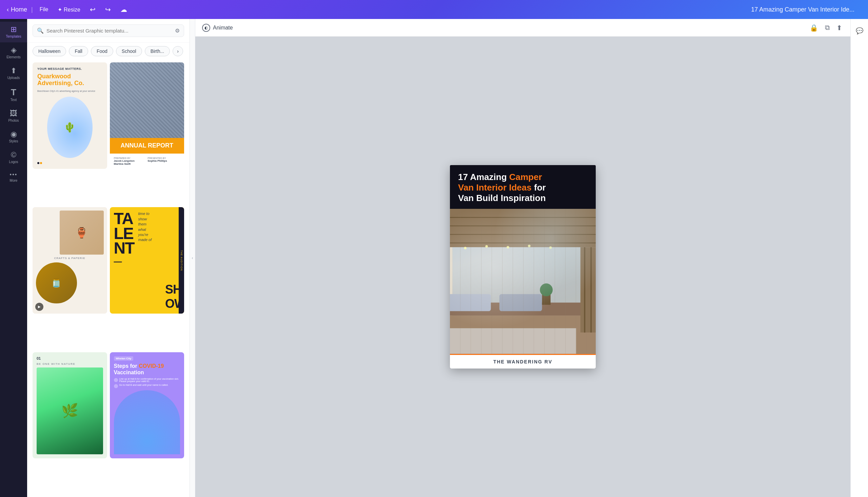  Describe the element at coordinates (145, 260) in the screenshot. I see `talent-italic: time toshowthemwhatyou'remade of` at that location.